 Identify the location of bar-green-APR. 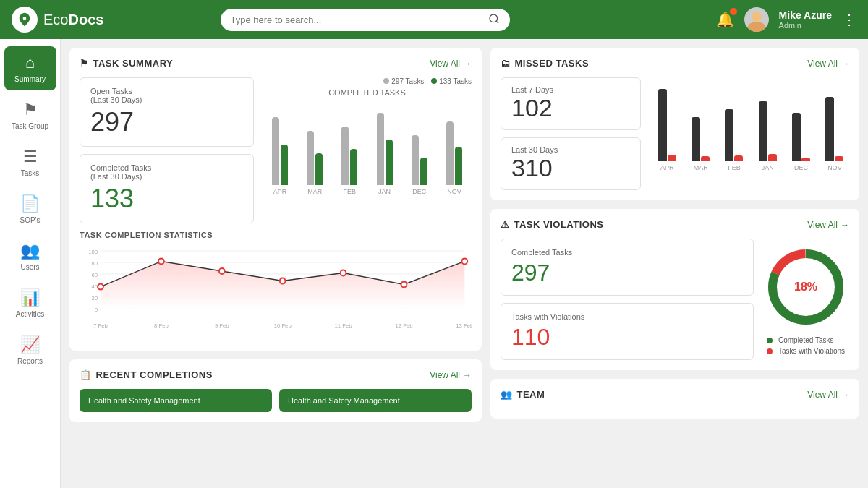
(284, 165).